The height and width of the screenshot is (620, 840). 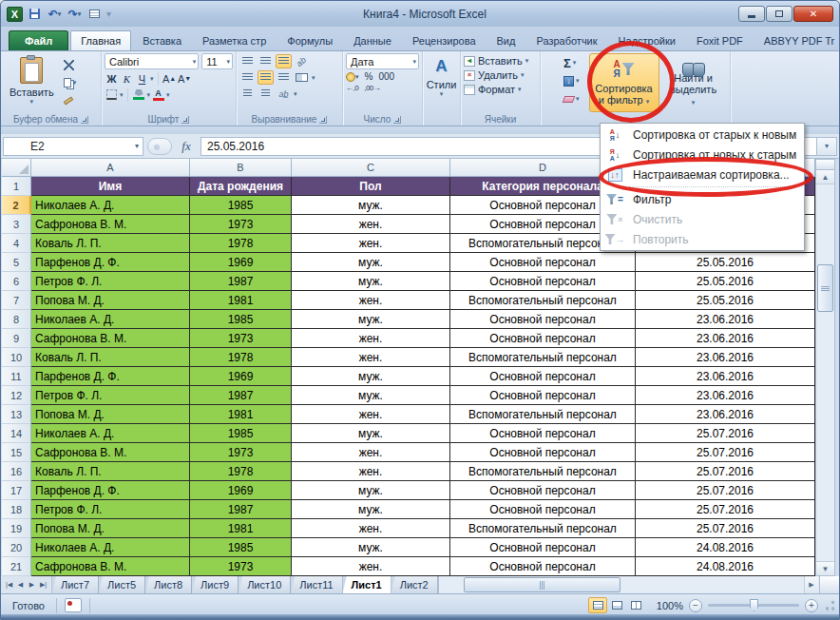 I want to click on sheet-tab-лист7: Лист7, so click(x=76, y=585).